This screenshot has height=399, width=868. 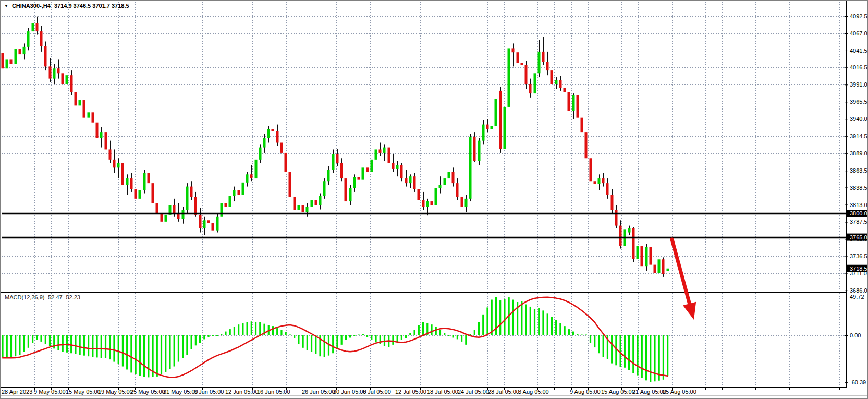 What do you see at coordinates (148, 392) in the screenshot?
I see `svg-text: 25 May 05:00` at bounding box center [148, 392].